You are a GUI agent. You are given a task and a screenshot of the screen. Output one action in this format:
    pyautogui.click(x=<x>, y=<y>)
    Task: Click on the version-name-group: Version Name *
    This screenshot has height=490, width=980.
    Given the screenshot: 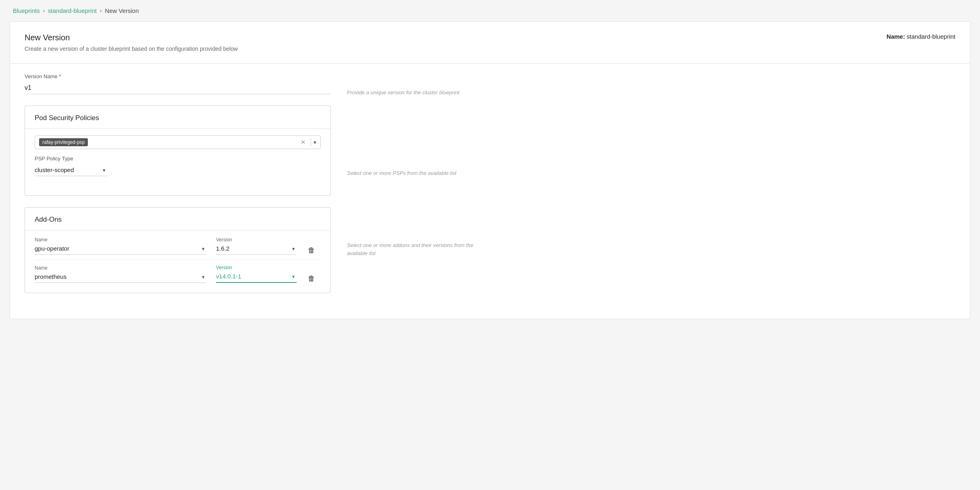 What is the action you would take?
    pyautogui.click(x=178, y=84)
    